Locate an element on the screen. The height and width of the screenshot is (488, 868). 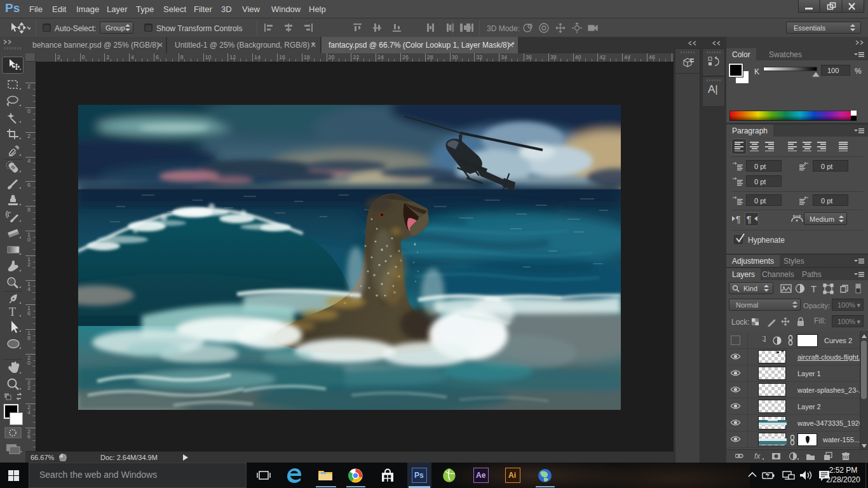
svg-text: fx is located at coordinates (757, 456).